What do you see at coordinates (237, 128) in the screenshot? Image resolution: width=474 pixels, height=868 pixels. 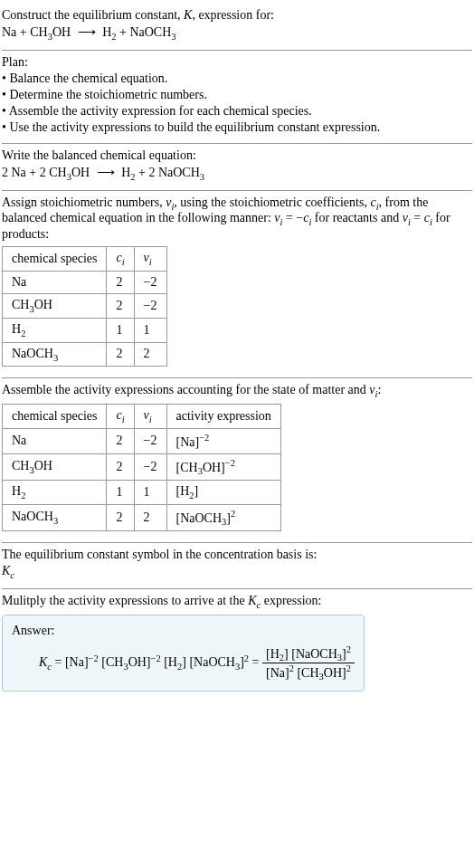 I see `plan-bullet-4: • Use the activity expressions to build …` at bounding box center [237, 128].